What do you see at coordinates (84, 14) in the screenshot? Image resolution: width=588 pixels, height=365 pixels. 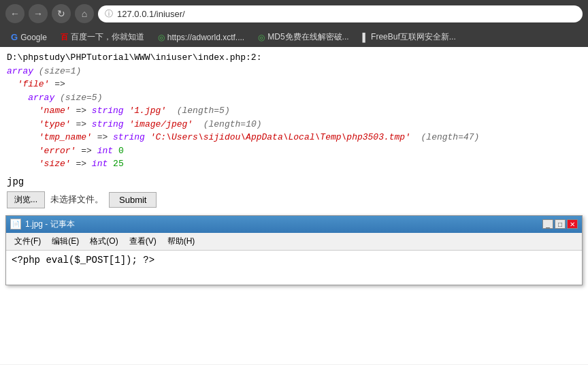 I see `home-button: ⌂` at bounding box center [84, 14].